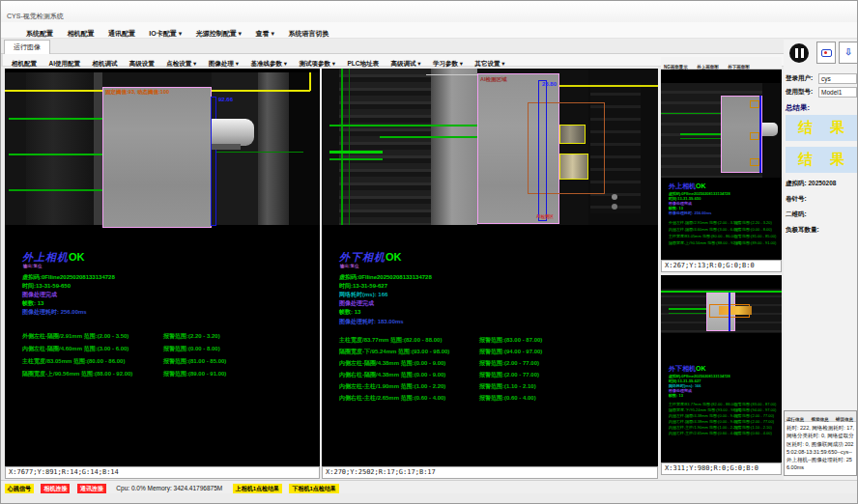 The height and width of the screenshot is (504, 858). What do you see at coordinates (429, 487) in the screenshot?
I see `status-bar: 心跳信号 相机连接 通讯连接 Cpu: 0.0% Memory: 3424.41…` at bounding box center [429, 487].